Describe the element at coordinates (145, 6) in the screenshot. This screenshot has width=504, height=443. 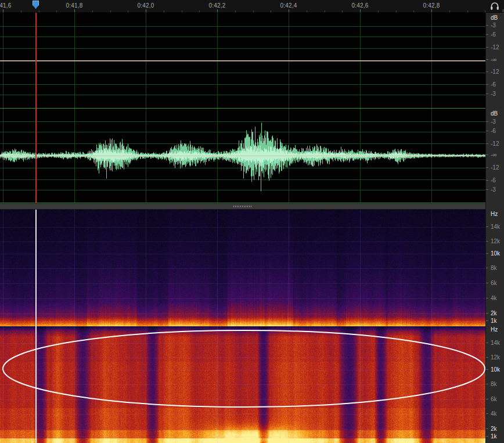
I see `ruler-time-label: 0:42,0` at that location.